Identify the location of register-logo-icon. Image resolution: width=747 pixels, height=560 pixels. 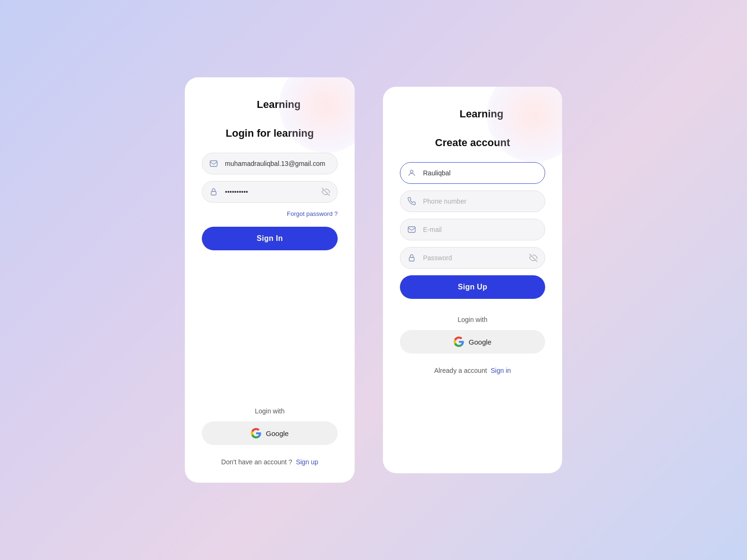
(450, 114).